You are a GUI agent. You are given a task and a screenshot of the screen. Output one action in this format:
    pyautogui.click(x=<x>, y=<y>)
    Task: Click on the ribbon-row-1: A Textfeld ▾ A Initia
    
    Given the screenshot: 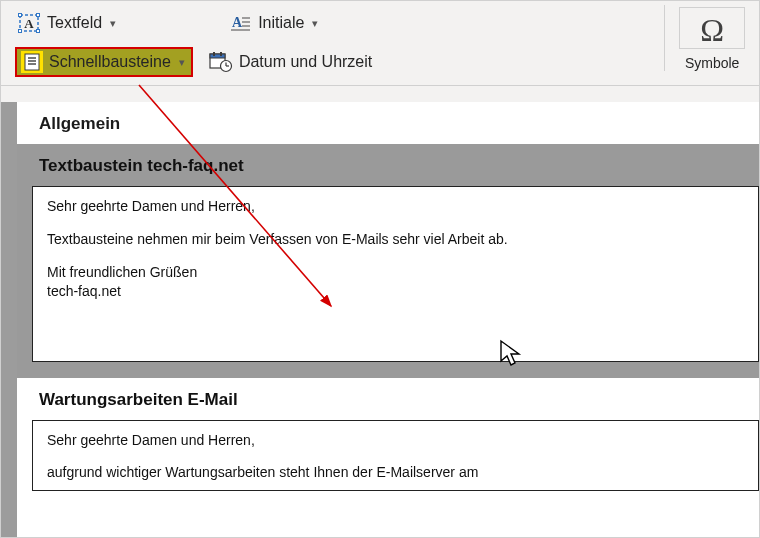 What is the action you would take?
    pyautogui.click(x=380, y=23)
    